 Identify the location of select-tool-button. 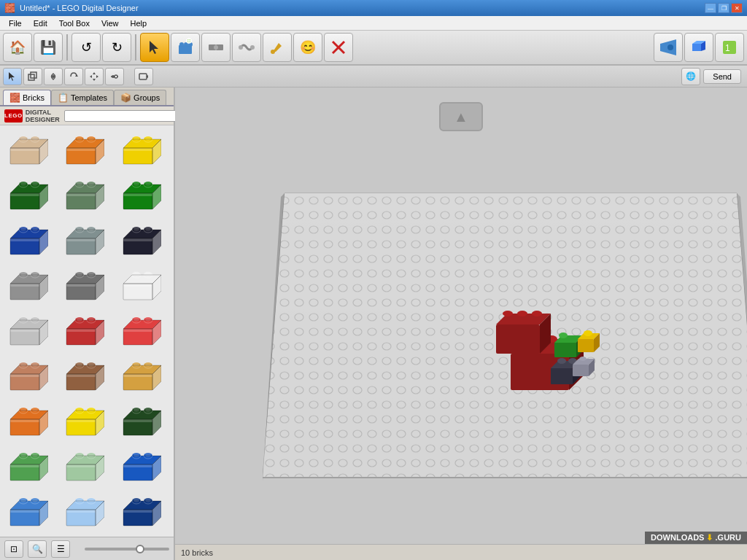
(155, 47).